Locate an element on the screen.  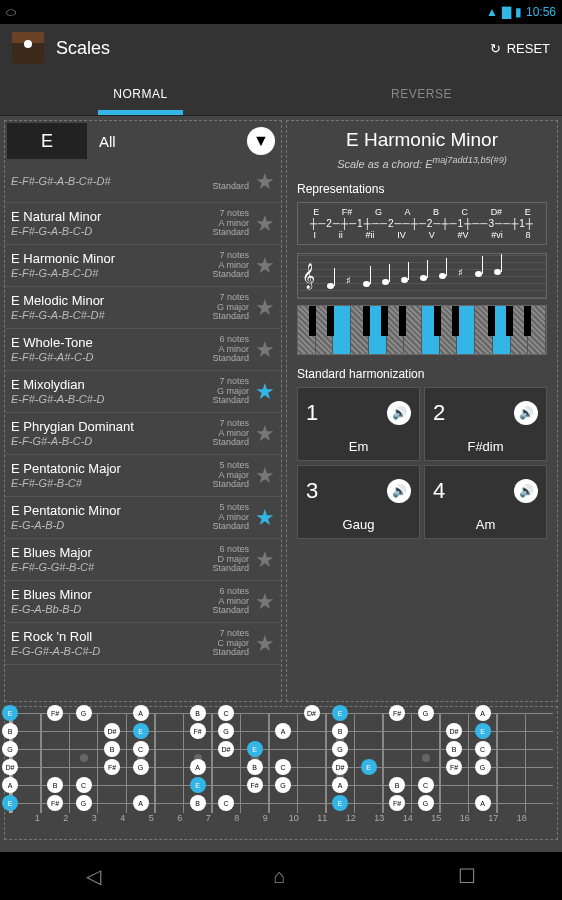
fretboard: EBGD#AEF#BF#GCGD#BF#AECGABF#AEBCGD#CEBF#… is located at coordinates (281, 773).